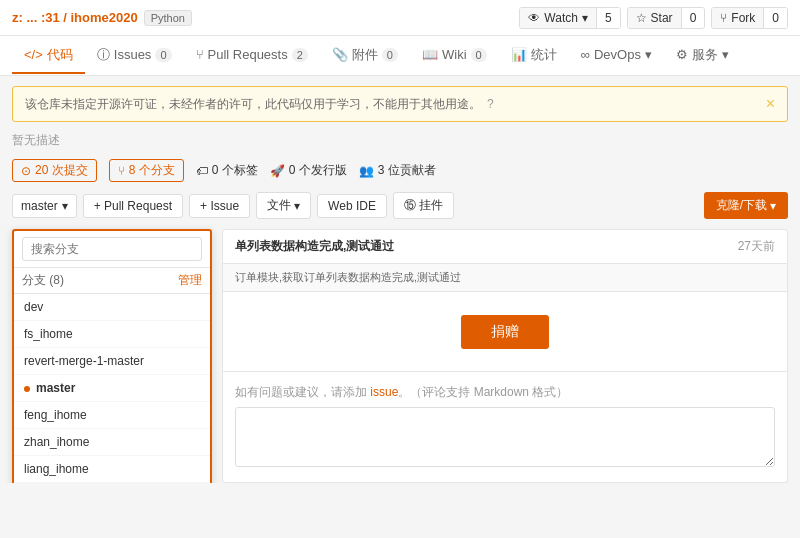 The width and height of the screenshot is (800, 538). Describe the element at coordinates (112, 362) in the screenshot. I see `branch-item-revert: revert-merge-1-master` at that location.